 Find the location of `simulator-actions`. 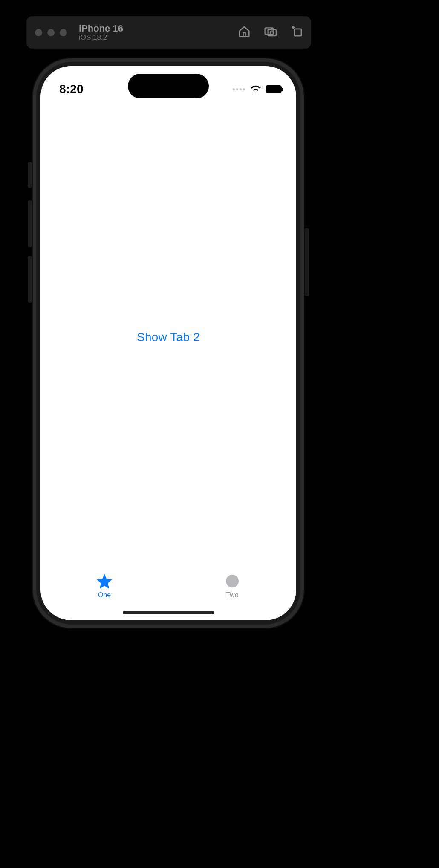

simulator-actions is located at coordinates (271, 32).